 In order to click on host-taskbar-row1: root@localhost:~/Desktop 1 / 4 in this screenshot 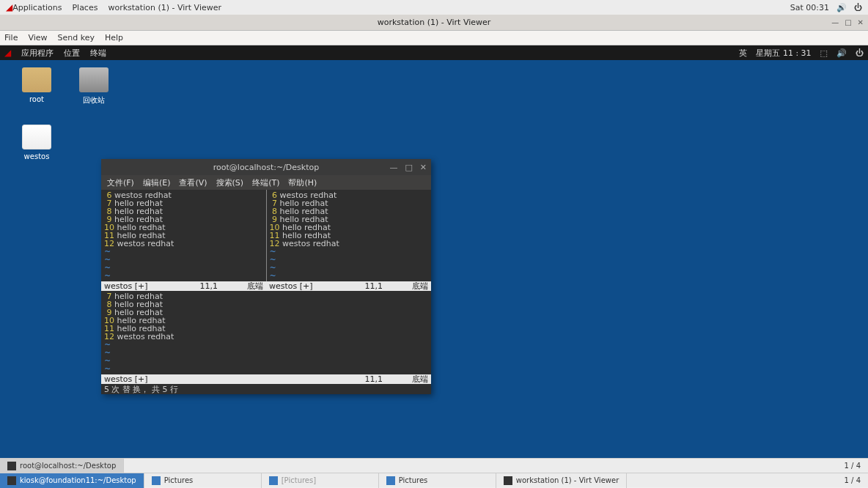, I will do `click(434, 465)`.